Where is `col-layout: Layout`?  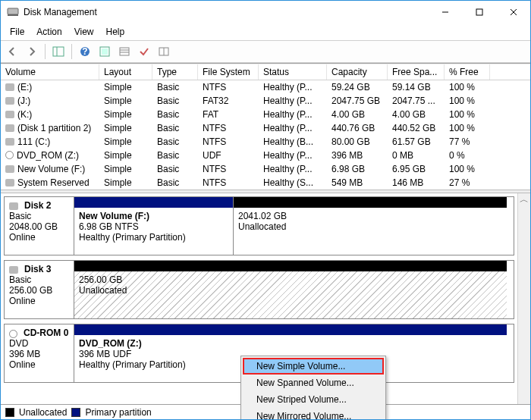 col-layout: Layout is located at coordinates (126, 72).